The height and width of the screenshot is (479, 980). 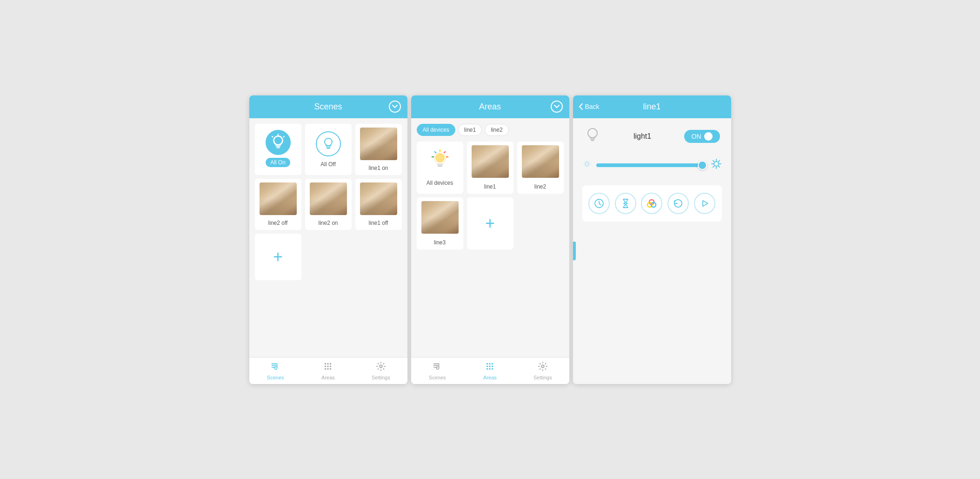 What do you see at coordinates (379, 204) in the screenshot?
I see `scene-item-line1-off: line1 off` at bounding box center [379, 204].